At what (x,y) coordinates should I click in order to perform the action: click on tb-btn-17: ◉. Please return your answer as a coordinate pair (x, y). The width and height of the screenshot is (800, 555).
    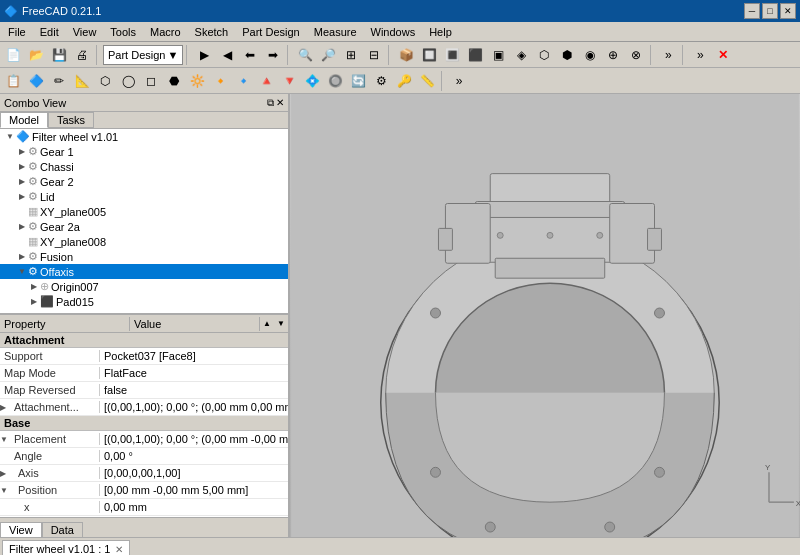
    Looking at the image, I should click on (590, 55).